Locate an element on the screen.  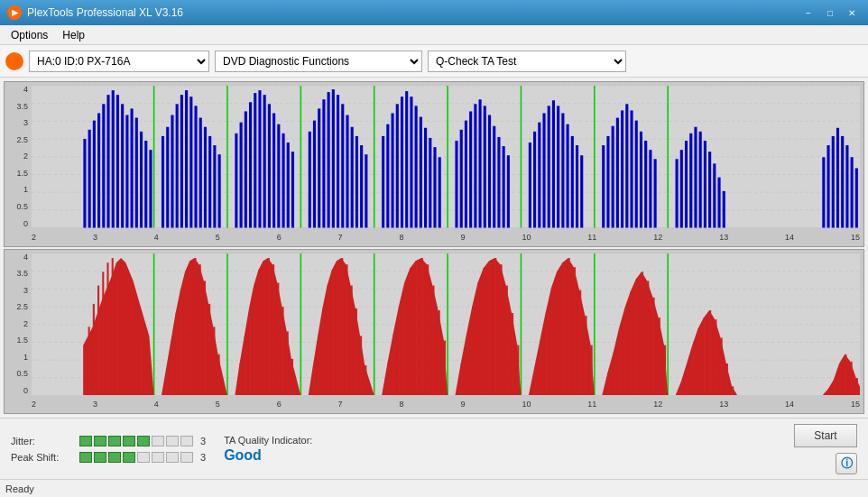
toolbar: HA:0 ID:0 PX-716A DVD Diagnostic Functio… is located at coordinates (434, 61).